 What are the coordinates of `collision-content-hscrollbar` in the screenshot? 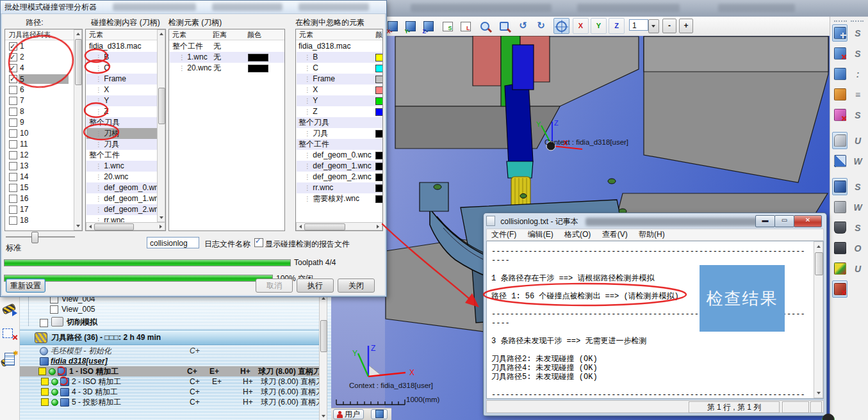 It's located at (126, 227).